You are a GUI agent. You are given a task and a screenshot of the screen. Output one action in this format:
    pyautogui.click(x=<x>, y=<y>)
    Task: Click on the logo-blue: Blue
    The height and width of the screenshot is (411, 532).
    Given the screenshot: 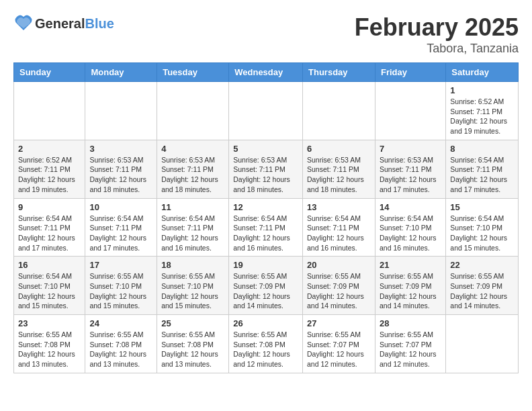 What is the action you would take?
    pyautogui.click(x=99, y=24)
    